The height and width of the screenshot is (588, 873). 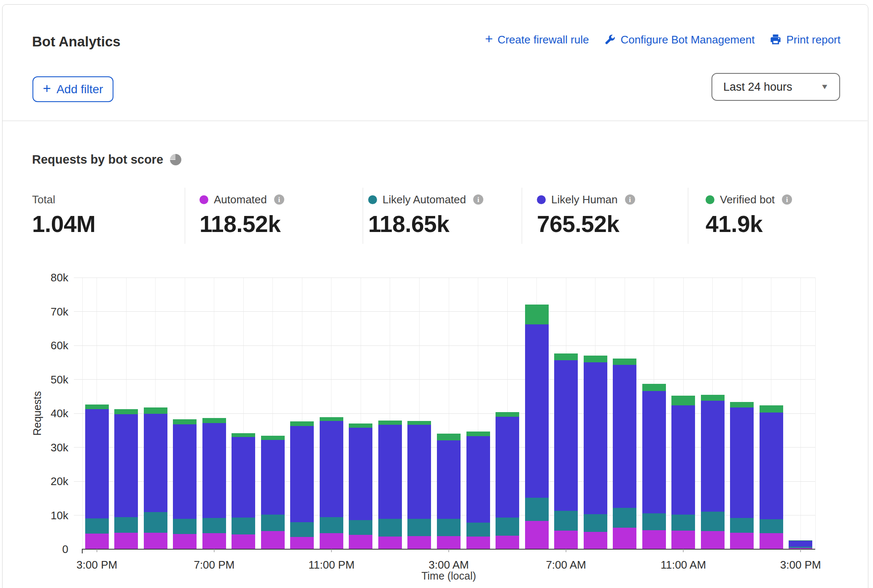 What do you see at coordinates (60, 278) in the screenshot?
I see `y-tick-label: 80k` at bounding box center [60, 278].